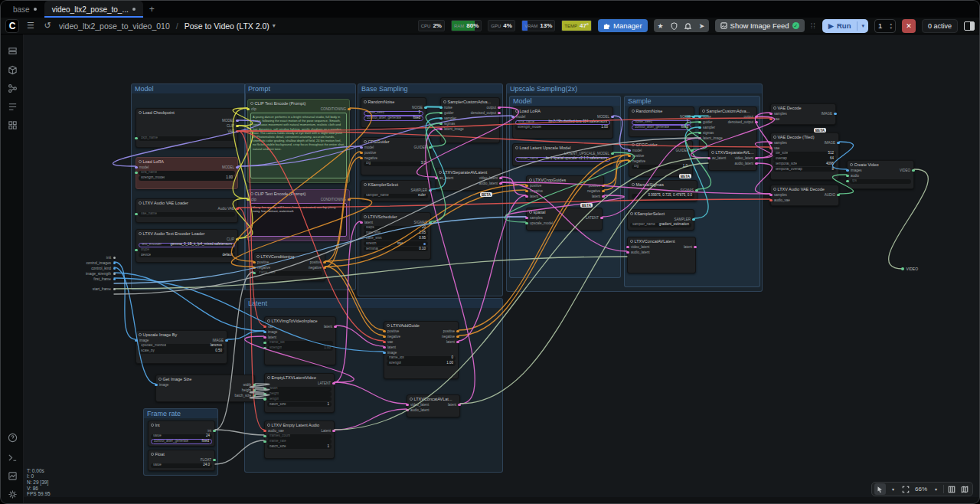 The height and width of the screenshot is (504, 980). Describe the element at coordinates (115, 26) in the screenshot. I see `breadcrumb: video_ltx2_pose_to_video_010` at that location.